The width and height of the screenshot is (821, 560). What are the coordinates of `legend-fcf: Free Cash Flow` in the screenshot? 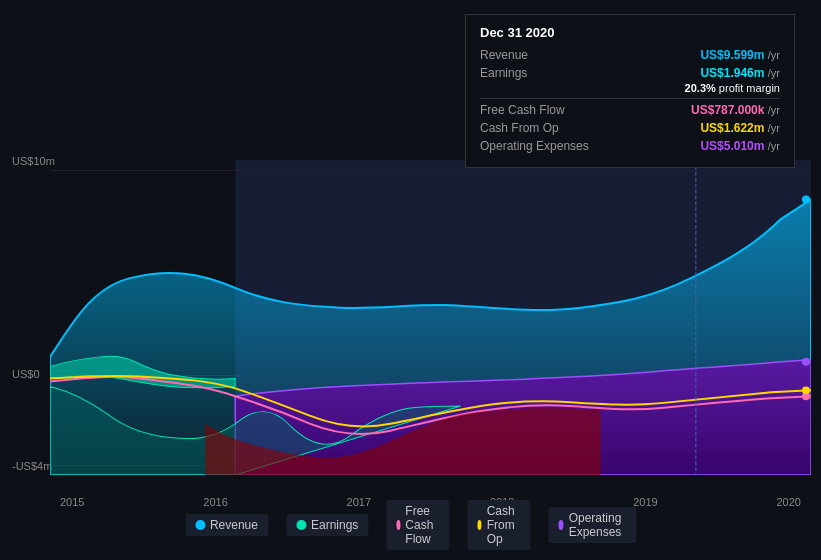 It's located at (418, 525).